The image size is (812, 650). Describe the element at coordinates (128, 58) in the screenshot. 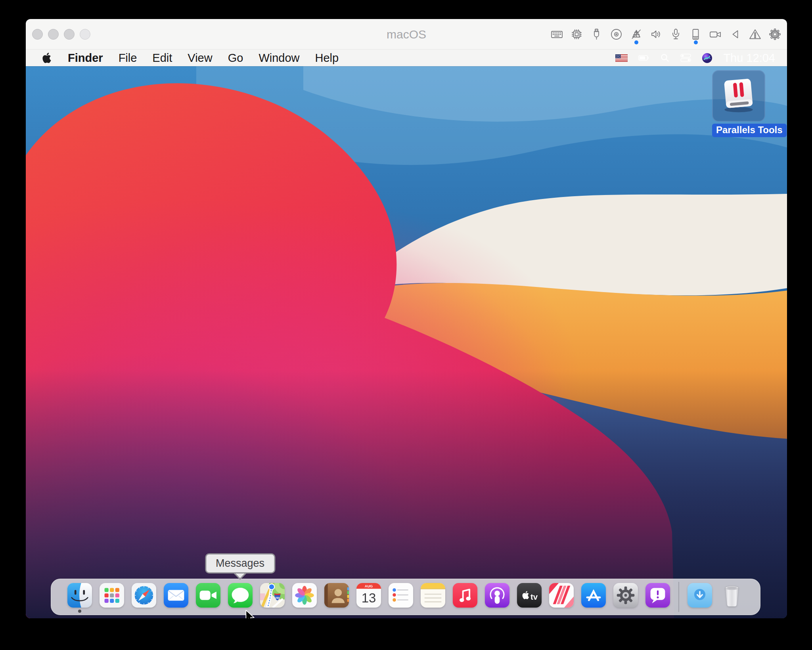

I see `menu-item-file: File` at that location.